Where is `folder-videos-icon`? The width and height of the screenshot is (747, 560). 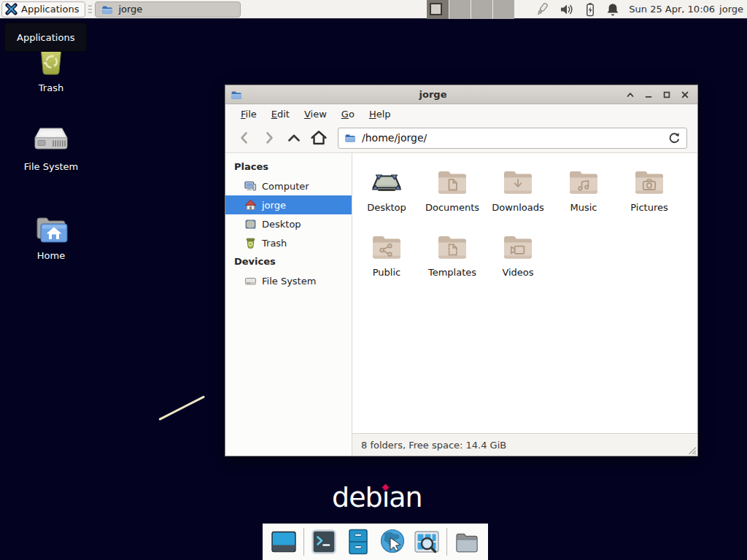
folder-videos-icon is located at coordinates (518, 247).